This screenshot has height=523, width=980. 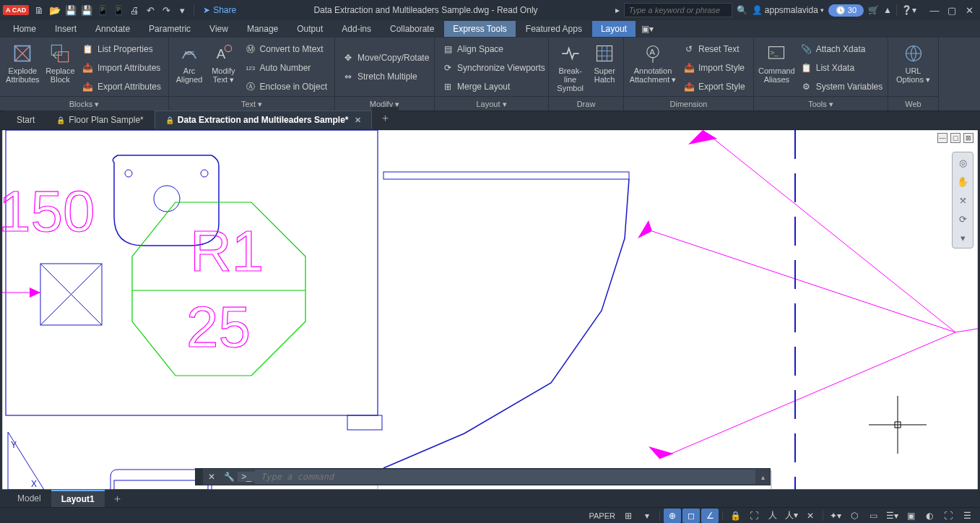 What do you see at coordinates (66, 29) in the screenshot?
I see `tab-insert: Insert` at bounding box center [66, 29].